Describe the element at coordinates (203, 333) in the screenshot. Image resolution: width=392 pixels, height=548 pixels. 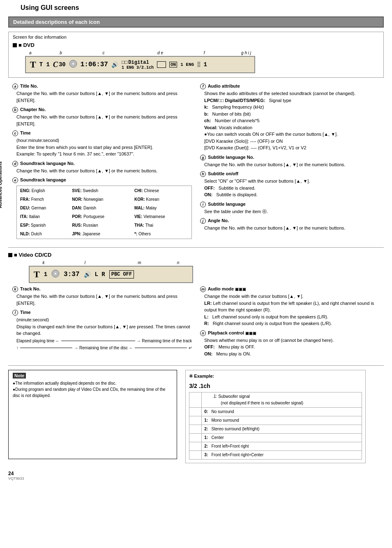
I see `circle-n: n` at that location.